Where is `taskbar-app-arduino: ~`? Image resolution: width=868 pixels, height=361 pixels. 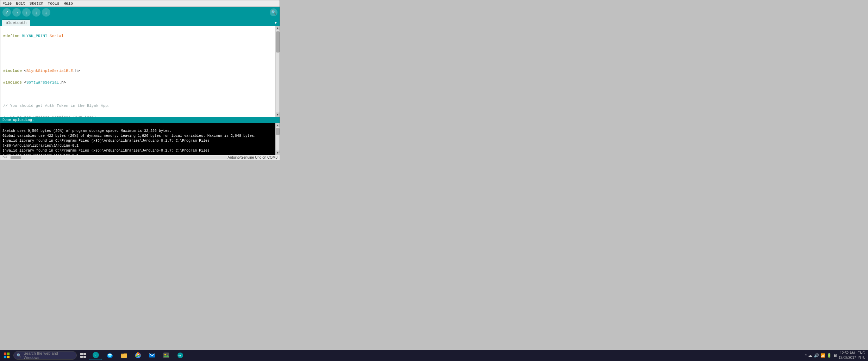 taskbar-app-arduino: ~ is located at coordinates (96, 355).